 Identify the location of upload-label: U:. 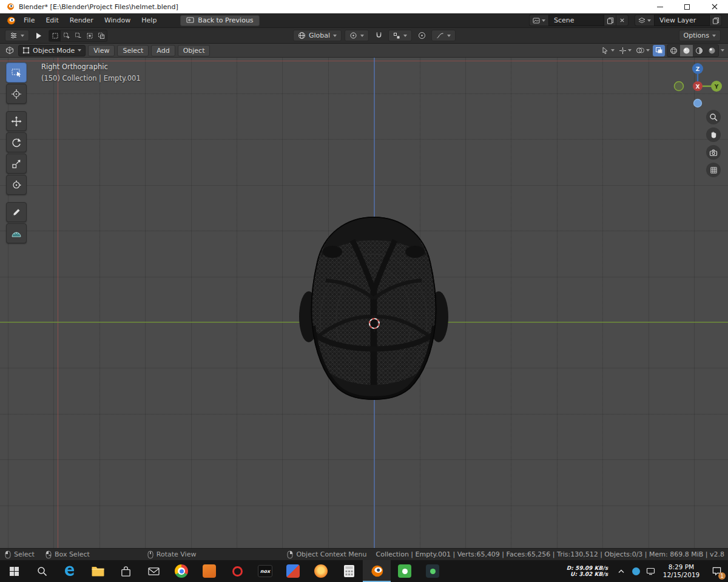
(574, 574).